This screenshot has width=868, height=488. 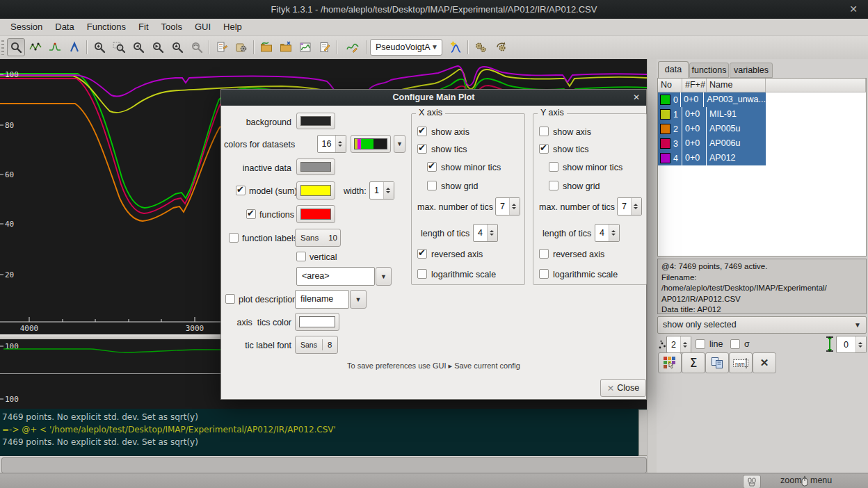 What do you see at coordinates (611, 388) in the screenshot?
I see `close-x-icon: ✕` at bounding box center [611, 388].